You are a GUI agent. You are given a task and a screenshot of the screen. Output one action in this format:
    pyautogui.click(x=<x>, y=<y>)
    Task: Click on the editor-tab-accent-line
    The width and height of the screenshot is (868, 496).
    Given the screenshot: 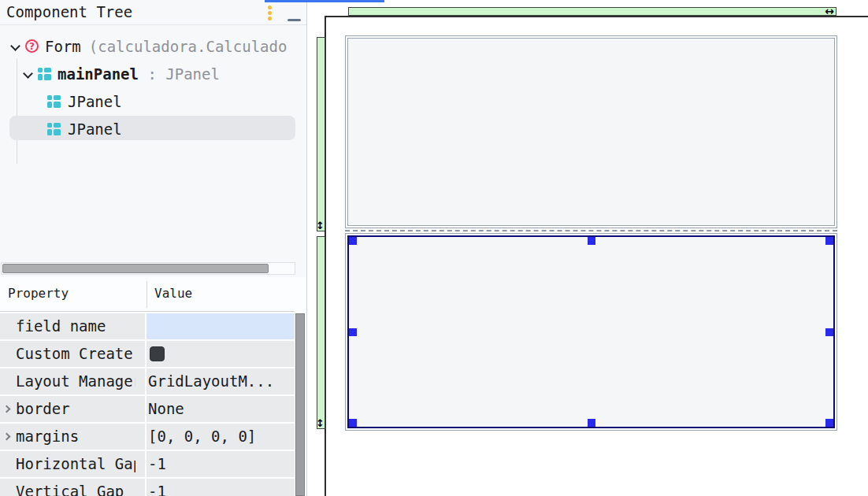 What is the action you would take?
    pyautogui.click(x=325, y=2)
    